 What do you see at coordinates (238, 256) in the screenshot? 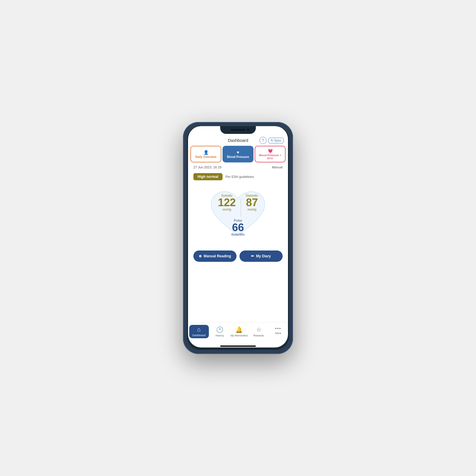
I see `action-buttons: ⊕ Manual Reading ✏ My Diary` at bounding box center [238, 256].